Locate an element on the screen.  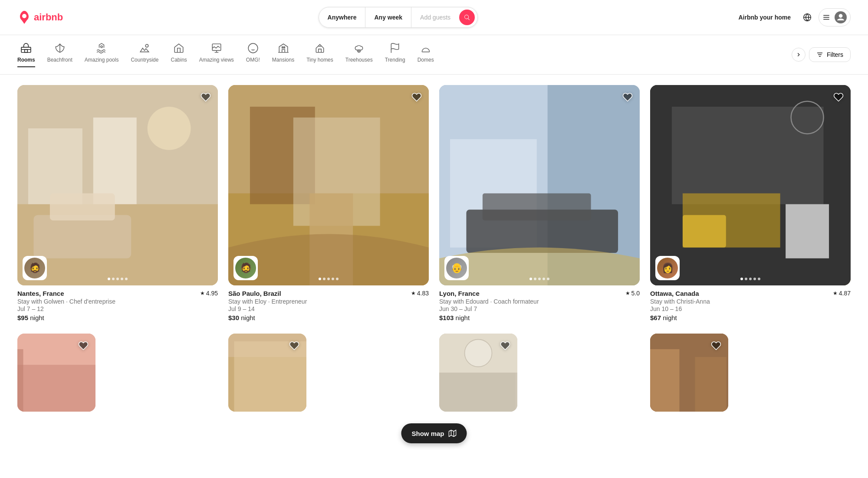
location-search: Anywhere is located at coordinates (342, 17).